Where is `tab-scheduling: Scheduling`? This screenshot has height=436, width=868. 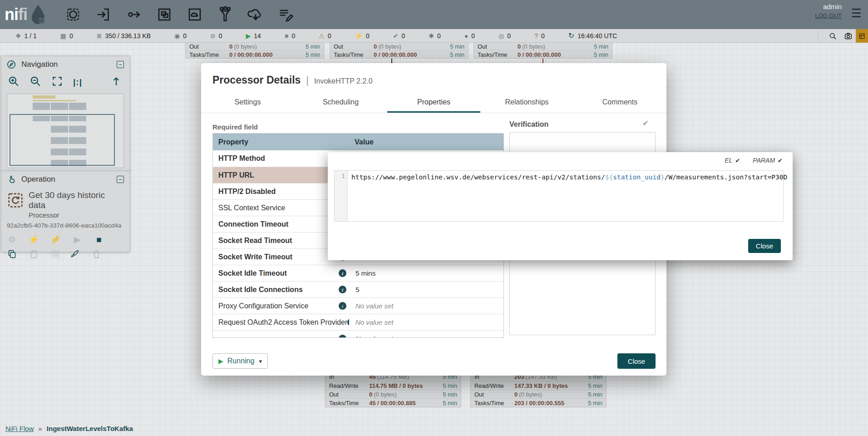 tab-scheduling: Scheduling is located at coordinates (340, 103).